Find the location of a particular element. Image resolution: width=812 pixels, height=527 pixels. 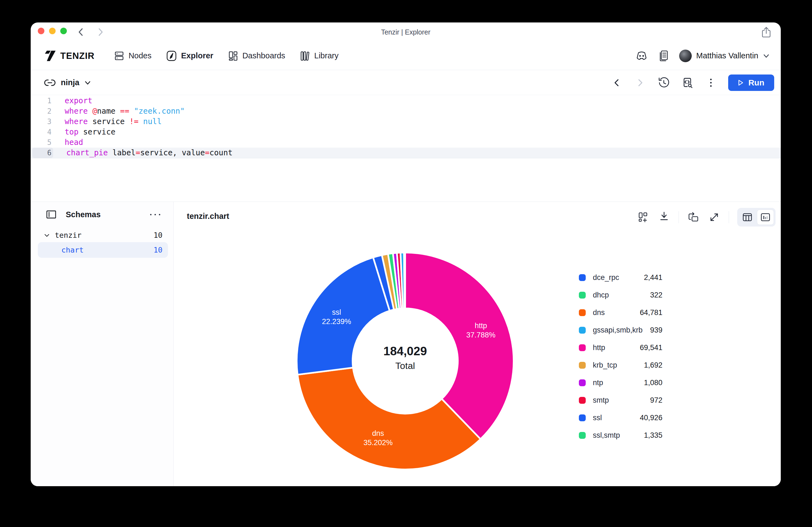

schema-node-label: chart is located at coordinates (72, 250).